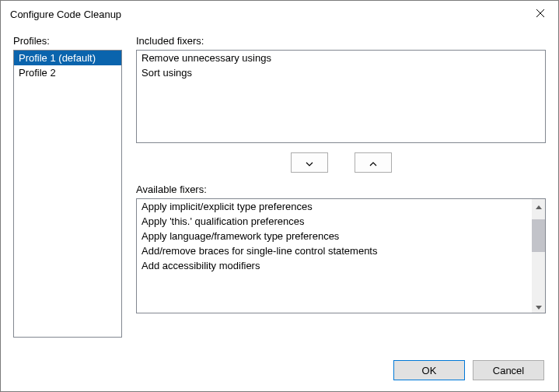 The height and width of the screenshot is (392, 559). I want to click on close-icon, so click(540, 14).